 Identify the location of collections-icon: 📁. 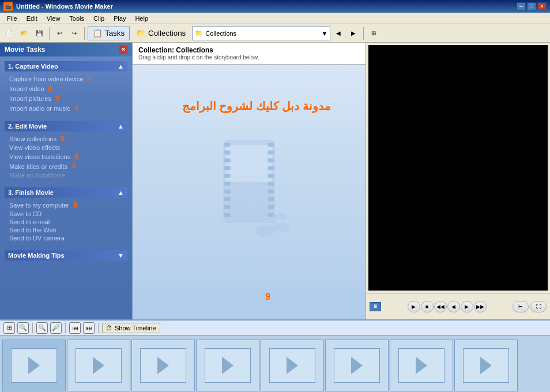
(141, 33).